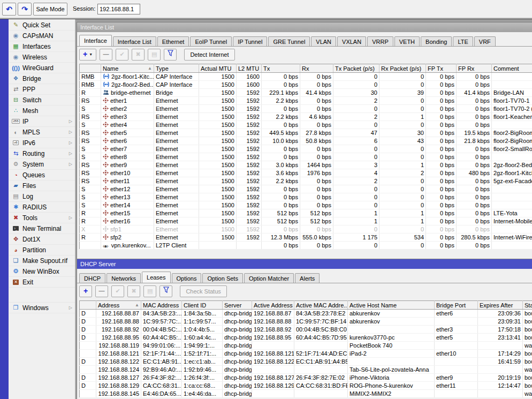 The height and width of the screenshot is (399, 532). I want to click on interface-row: Sether14Ethernet150015920 bps0 bps000 bp…, so click(306, 206).